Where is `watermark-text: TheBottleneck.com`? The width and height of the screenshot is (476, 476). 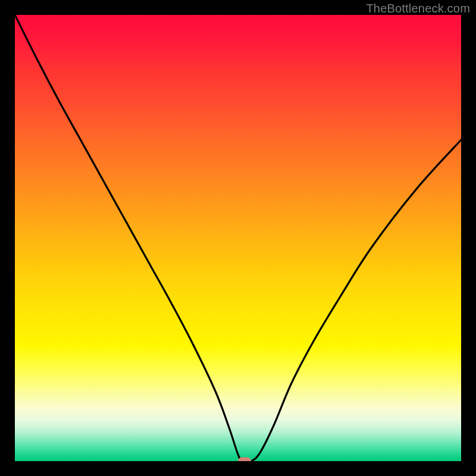
watermark-text: TheBottleneck.com is located at coordinates (418, 8).